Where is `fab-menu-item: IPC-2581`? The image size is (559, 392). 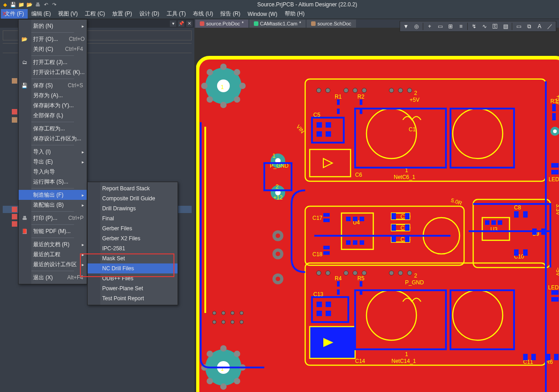 fab-menu-item: IPC-2581 is located at coordinates (133, 248).